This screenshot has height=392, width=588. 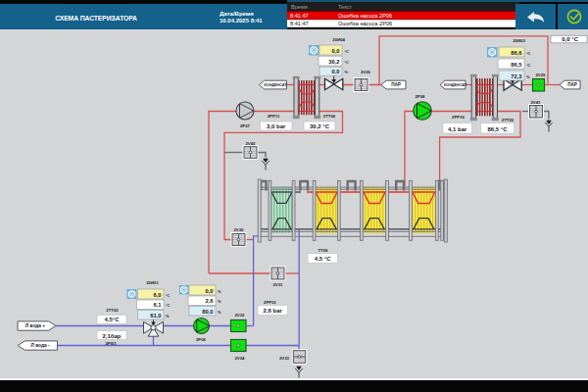 I want to click on svg-text: 30,2, so click(x=333, y=62).